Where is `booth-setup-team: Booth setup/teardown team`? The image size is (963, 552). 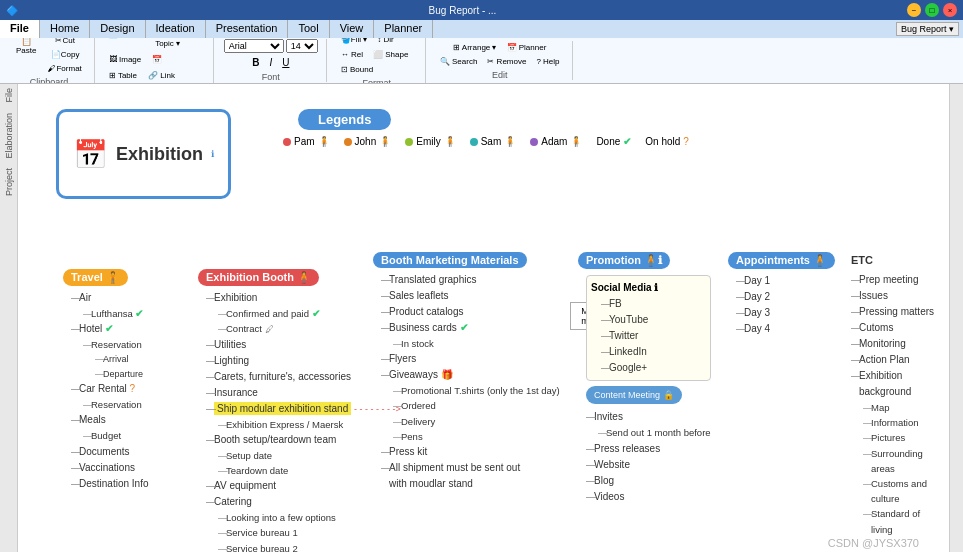
booth-setup-team: Booth setup/teardown team is located at coordinates (304, 440).